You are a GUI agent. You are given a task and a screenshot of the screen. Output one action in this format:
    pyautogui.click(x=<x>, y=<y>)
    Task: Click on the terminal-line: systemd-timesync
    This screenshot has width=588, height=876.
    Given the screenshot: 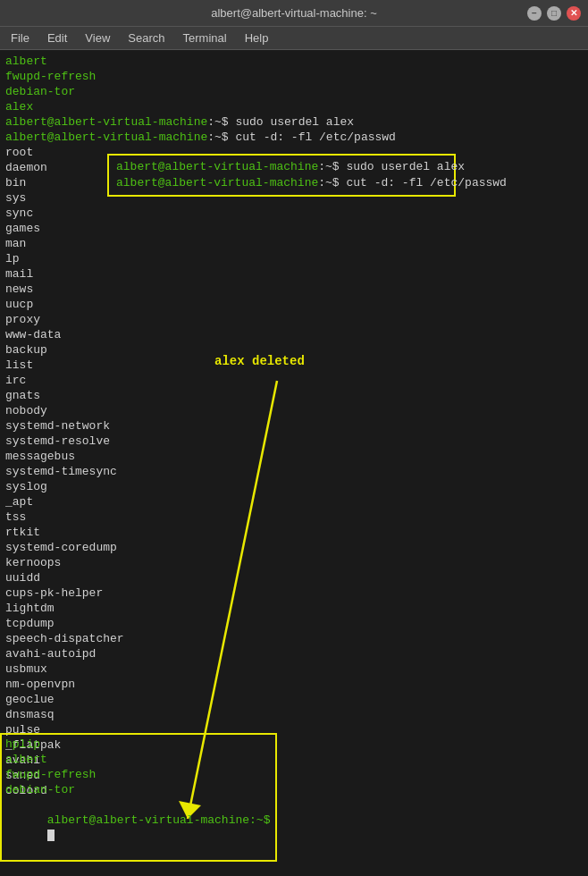 What is the action you would take?
    pyautogui.click(x=294, y=472)
    